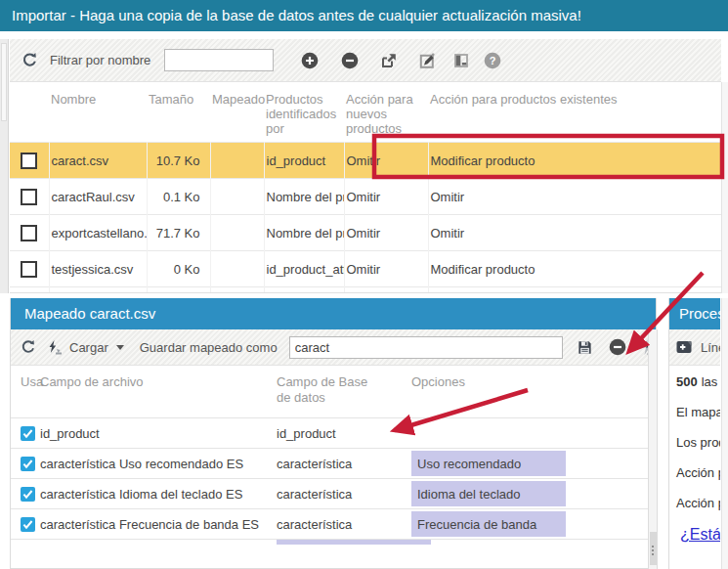  Describe the element at coordinates (695, 314) in the screenshot. I see `process-panel-title: Procesa` at that location.